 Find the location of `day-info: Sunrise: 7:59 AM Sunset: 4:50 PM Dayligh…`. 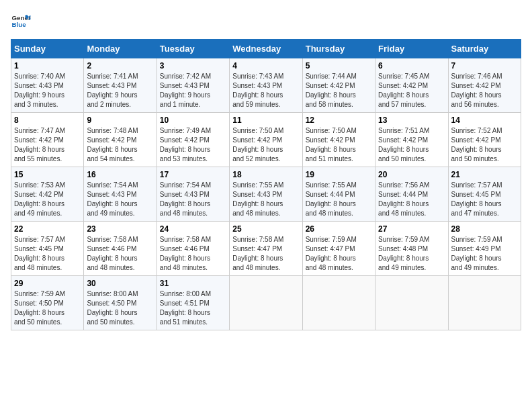

day-info: Sunrise: 7:59 AM Sunset: 4:50 PM Dayligh… is located at coordinates (47, 308).